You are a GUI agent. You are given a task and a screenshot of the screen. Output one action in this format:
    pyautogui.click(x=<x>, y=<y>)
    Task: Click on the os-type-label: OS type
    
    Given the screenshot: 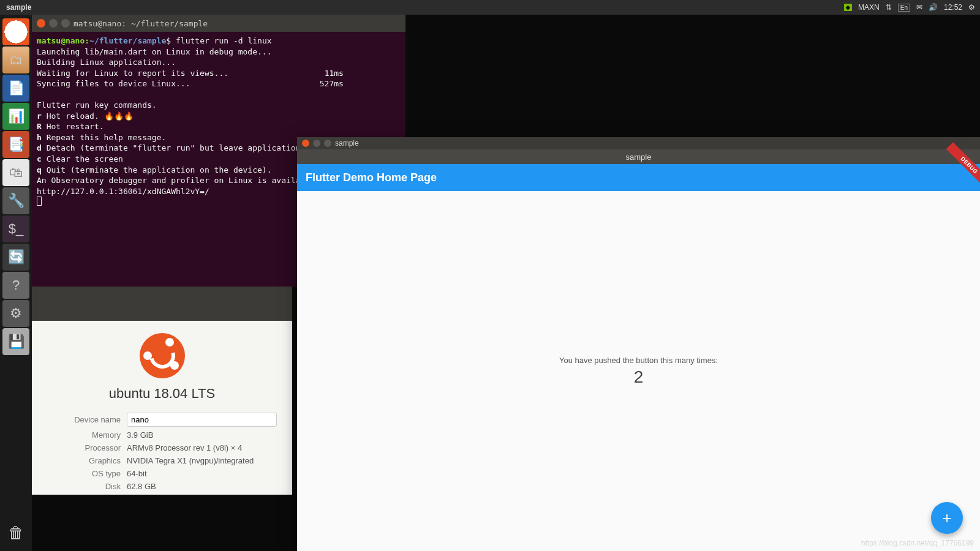 What is the action you would take?
    pyautogui.click(x=87, y=474)
    